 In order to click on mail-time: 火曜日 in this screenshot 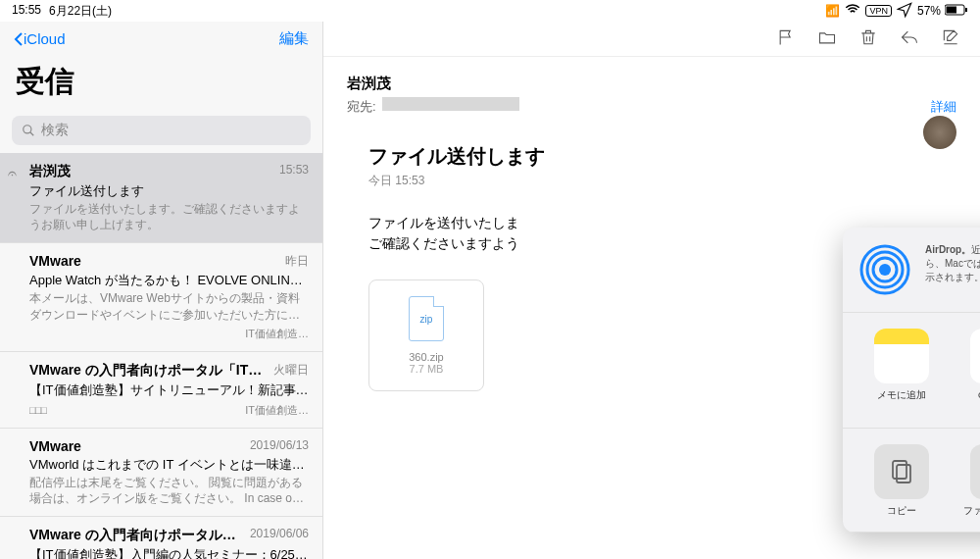, I will do `click(291, 371)`.